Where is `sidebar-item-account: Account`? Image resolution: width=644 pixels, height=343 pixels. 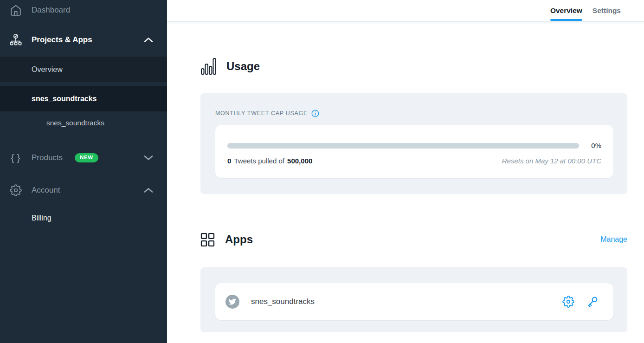
sidebar-item-account: Account is located at coordinates (84, 190).